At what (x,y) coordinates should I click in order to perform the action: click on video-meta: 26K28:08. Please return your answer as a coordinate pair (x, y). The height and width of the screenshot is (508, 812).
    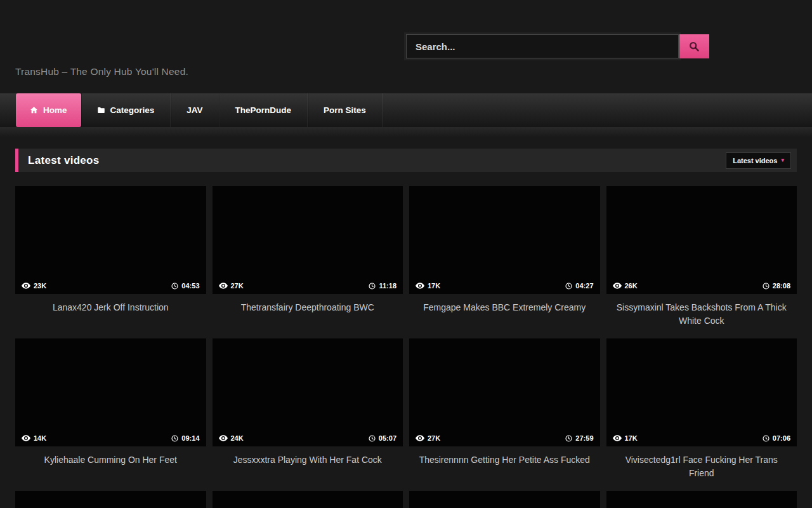
    Looking at the image, I should click on (702, 286).